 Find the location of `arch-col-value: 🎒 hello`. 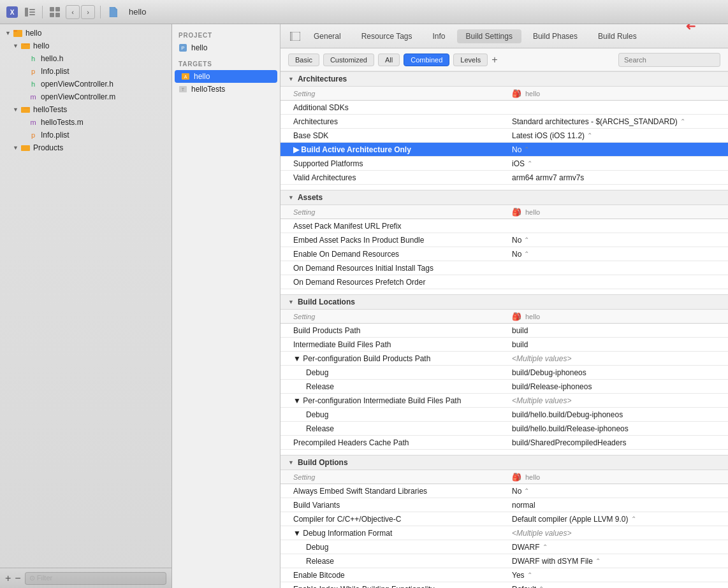

arch-col-value: 🎒 hello is located at coordinates (616, 94).